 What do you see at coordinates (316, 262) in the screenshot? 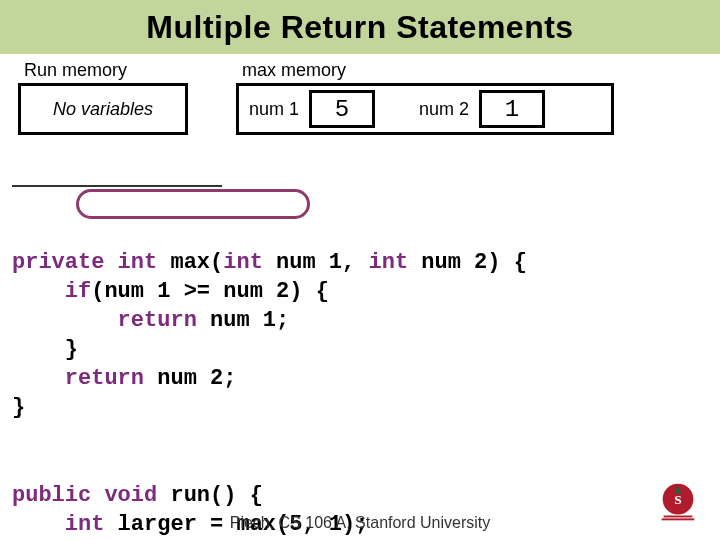
I see `code-txt: num 1,` at bounding box center [316, 262].